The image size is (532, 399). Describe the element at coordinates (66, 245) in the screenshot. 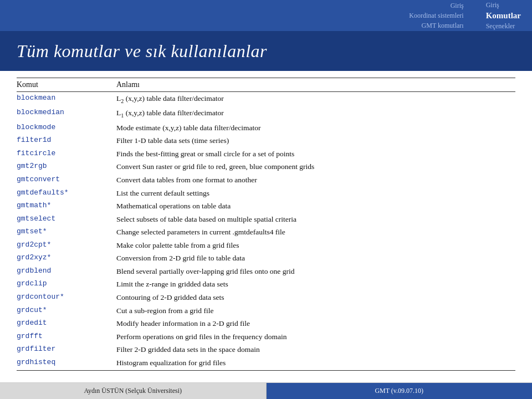

I see `cmd-cell: grd2cpt*` at that location.